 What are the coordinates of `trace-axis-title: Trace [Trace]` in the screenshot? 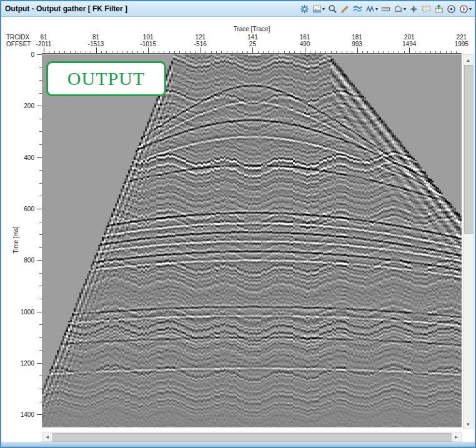 It's located at (252, 29).